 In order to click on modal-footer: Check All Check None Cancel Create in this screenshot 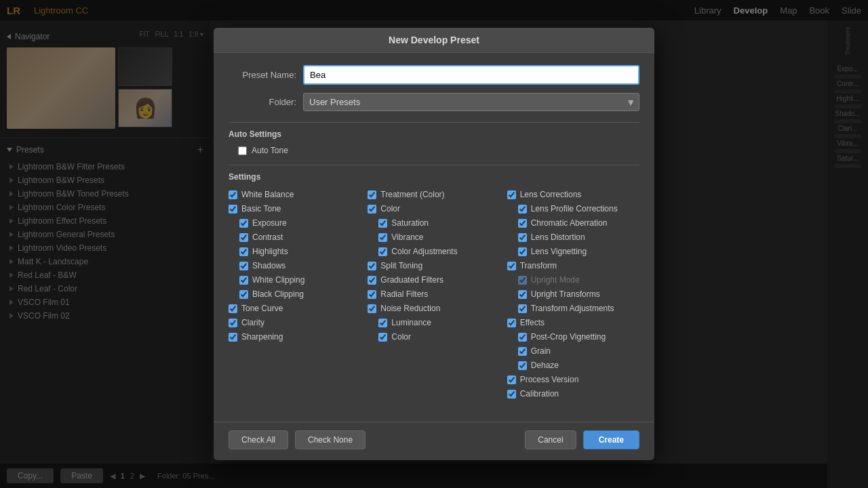, I will do `click(434, 441)`.